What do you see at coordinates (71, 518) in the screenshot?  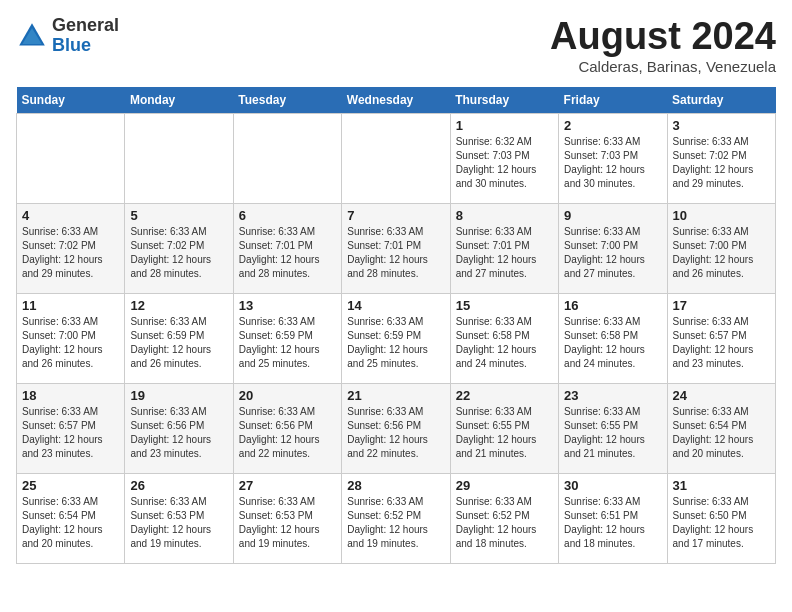 I see `calendar-cell: 25Sunrise: 6:33 AMSunset: 6:54 PMDayligh…` at bounding box center [71, 518].